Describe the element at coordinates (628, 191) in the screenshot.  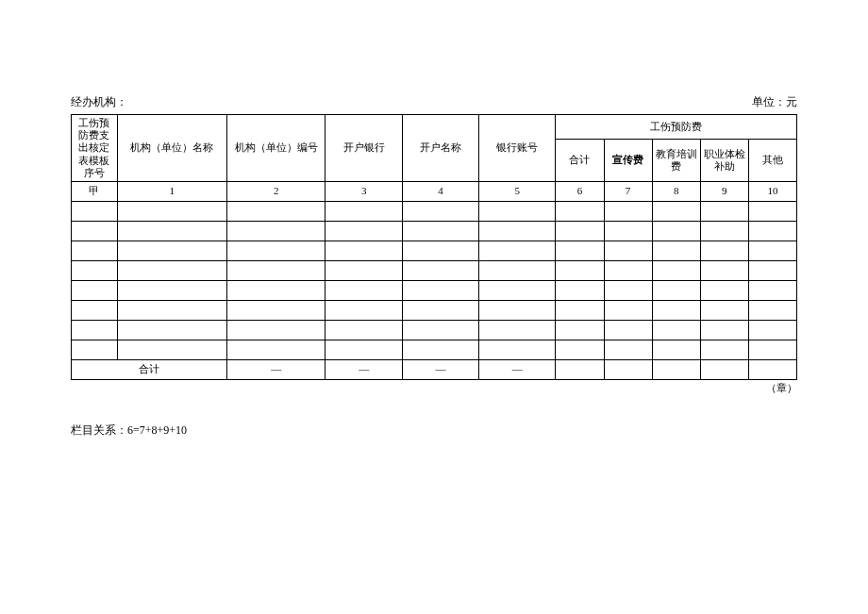
I see `index-7: 7` at that location.